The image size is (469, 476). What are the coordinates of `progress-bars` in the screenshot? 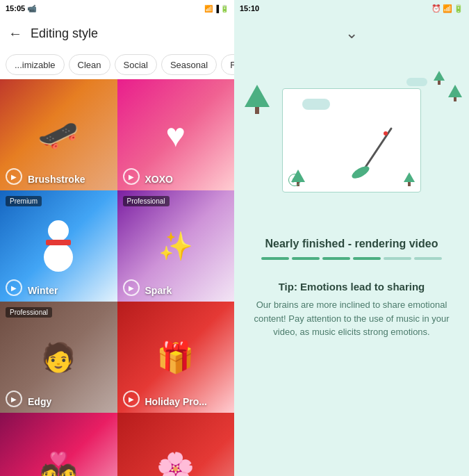 It's located at (352, 258).